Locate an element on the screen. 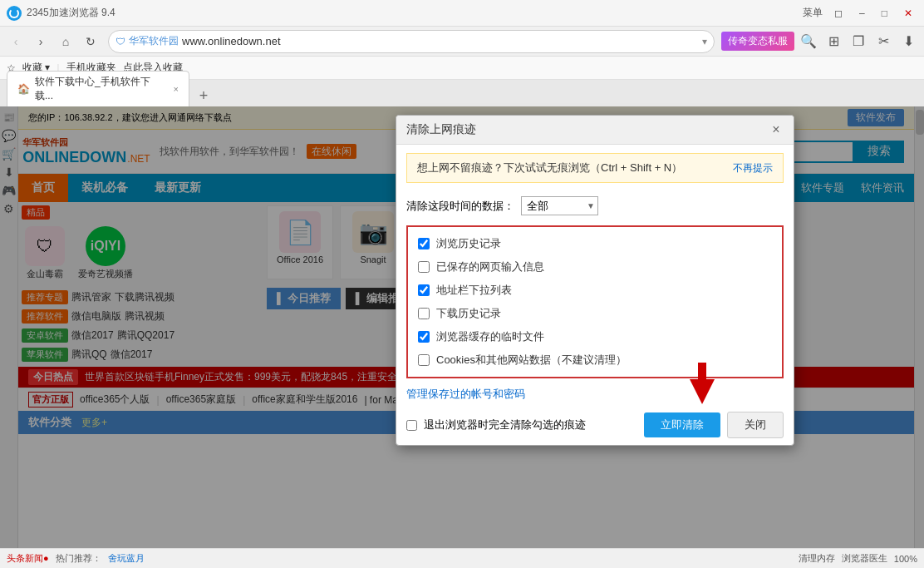  modal-footer-row: 退出浏览器时完全清除勾选的痕迹 立即清除 关闭 is located at coordinates (595, 425).